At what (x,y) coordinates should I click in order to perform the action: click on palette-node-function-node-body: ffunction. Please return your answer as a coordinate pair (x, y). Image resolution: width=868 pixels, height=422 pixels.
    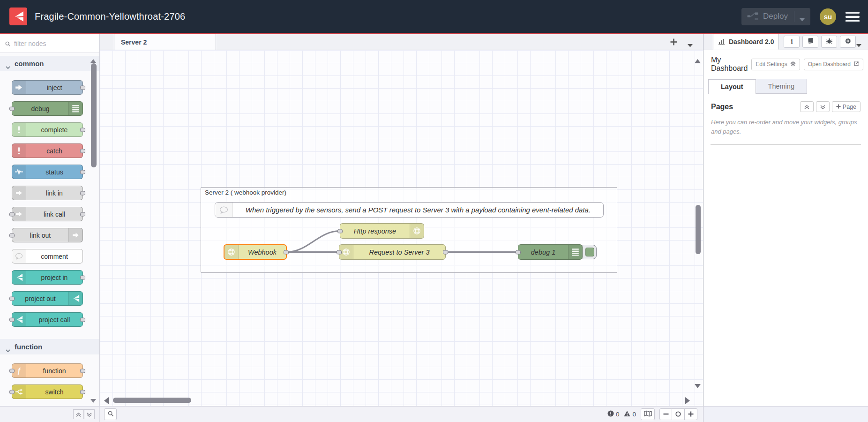
    Looking at the image, I should click on (47, 370).